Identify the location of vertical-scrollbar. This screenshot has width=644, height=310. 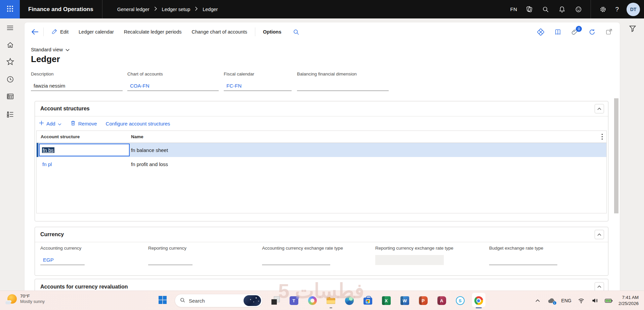
(616, 156).